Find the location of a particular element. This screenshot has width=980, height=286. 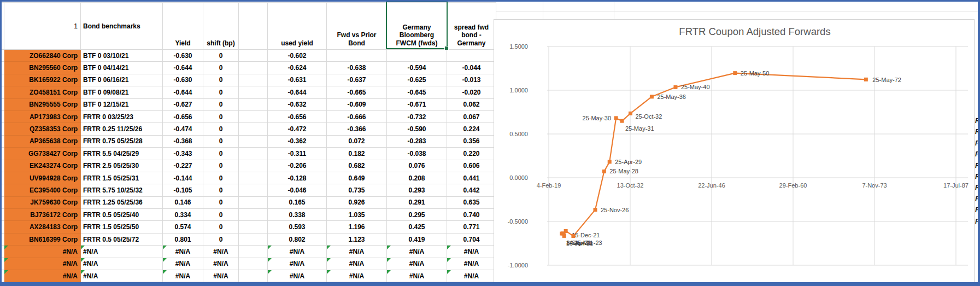

bond-name-cell: FRTR 0.25 11/25/26 is located at coordinates (122, 129).